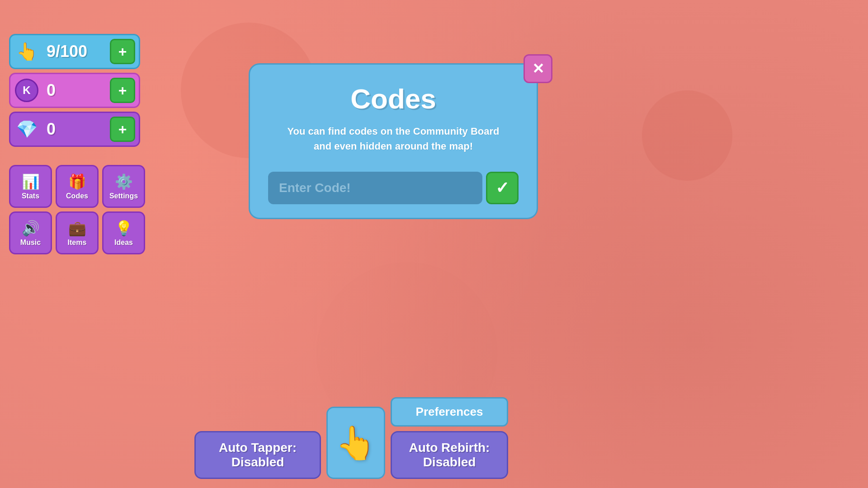  Describe the element at coordinates (124, 182) in the screenshot. I see `settings-nav-icon: ⚙️` at that location.